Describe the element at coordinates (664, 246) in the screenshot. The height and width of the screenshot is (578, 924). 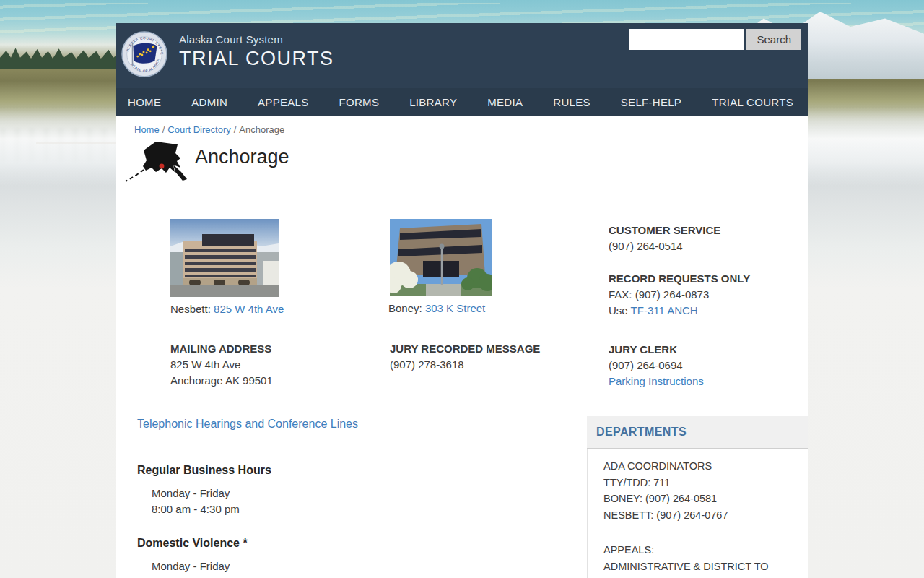
I see `customer-service-phone: (907) 264-0514` at that location.